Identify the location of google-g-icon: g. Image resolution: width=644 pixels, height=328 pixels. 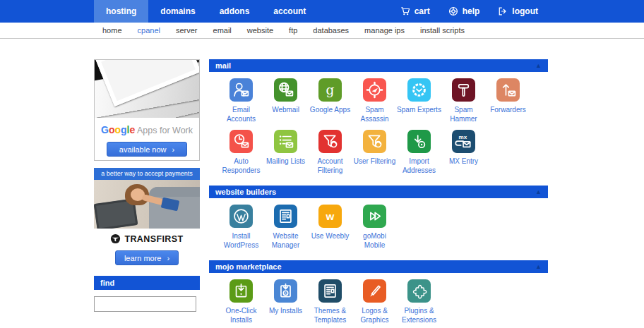
(330, 90).